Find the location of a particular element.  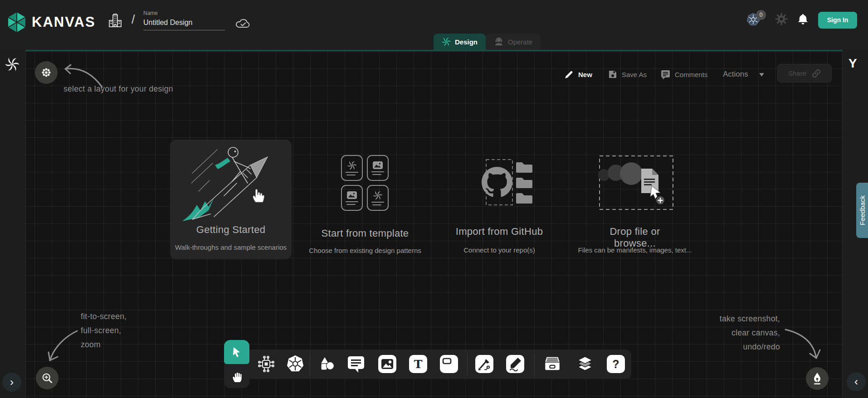

component-tool is located at coordinates (266, 364).